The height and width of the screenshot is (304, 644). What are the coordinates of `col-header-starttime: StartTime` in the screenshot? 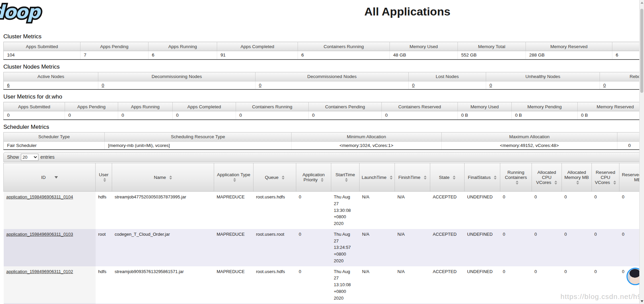 It's located at (345, 178).